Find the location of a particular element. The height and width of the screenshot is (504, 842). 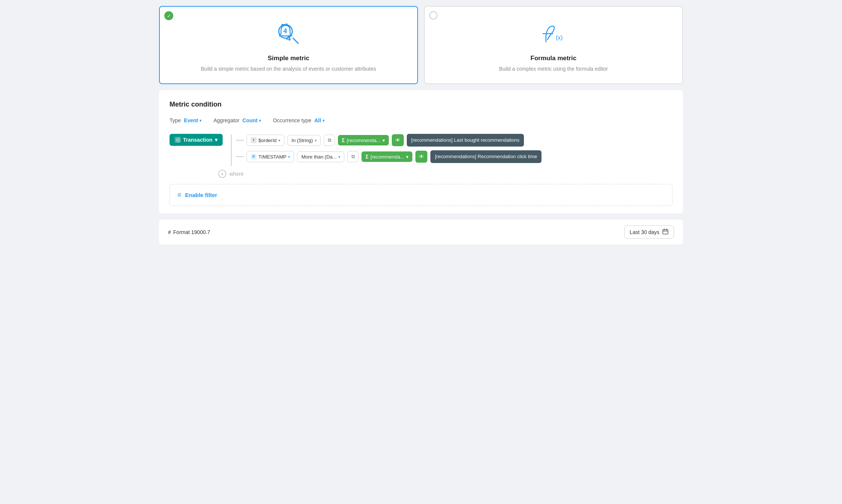

condition-row-1: T $orderId ▾ In (String) ▾ ⧉ is located at coordinates (389, 140).